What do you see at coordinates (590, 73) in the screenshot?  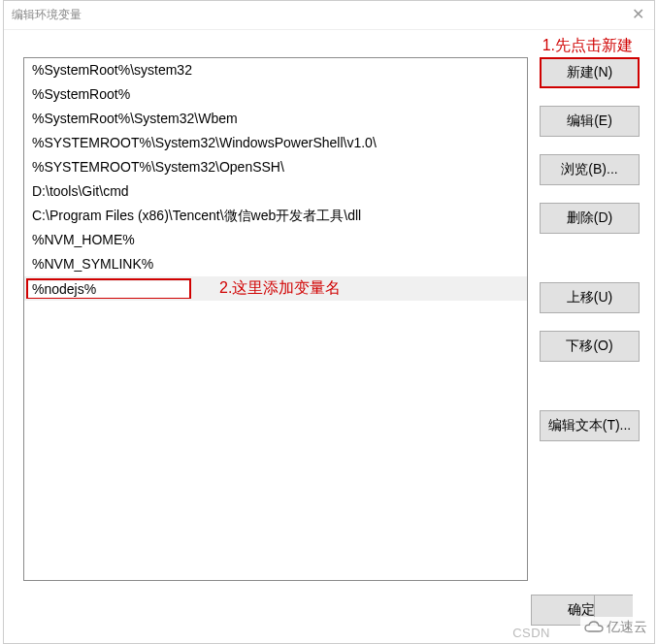 I see `new-button: 新建(N)` at bounding box center [590, 73].